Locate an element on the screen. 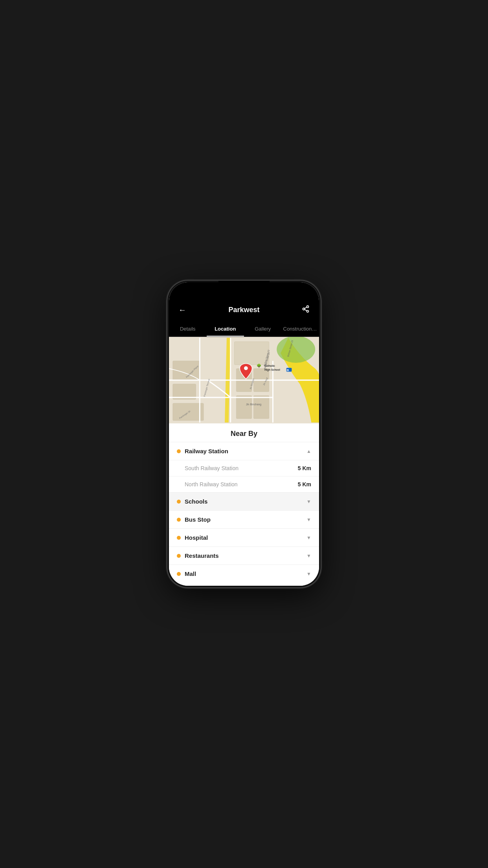  back-button: ← is located at coordinates (182, 310).